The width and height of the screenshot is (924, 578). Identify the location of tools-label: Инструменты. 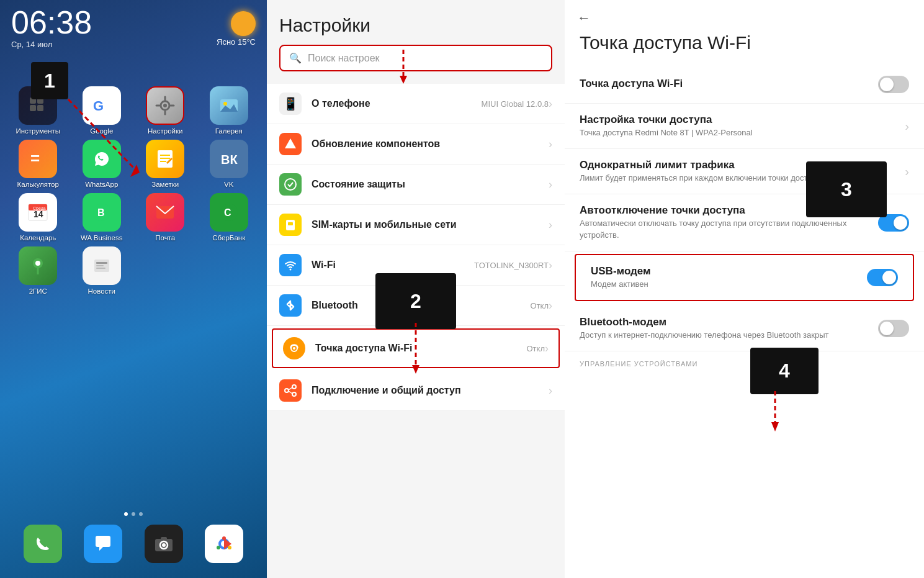
(38, 131).